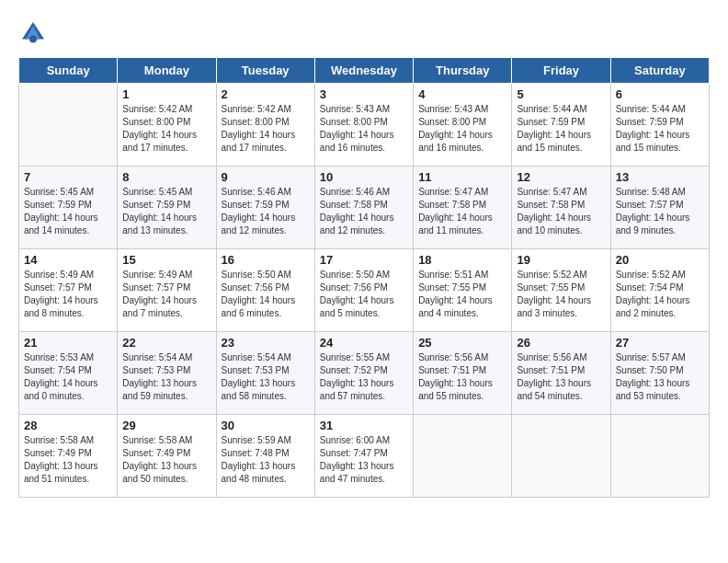 Image resolution: width=728 pixels, height=563 pixels. I want to click on day-number: 22, so click(166, 342).